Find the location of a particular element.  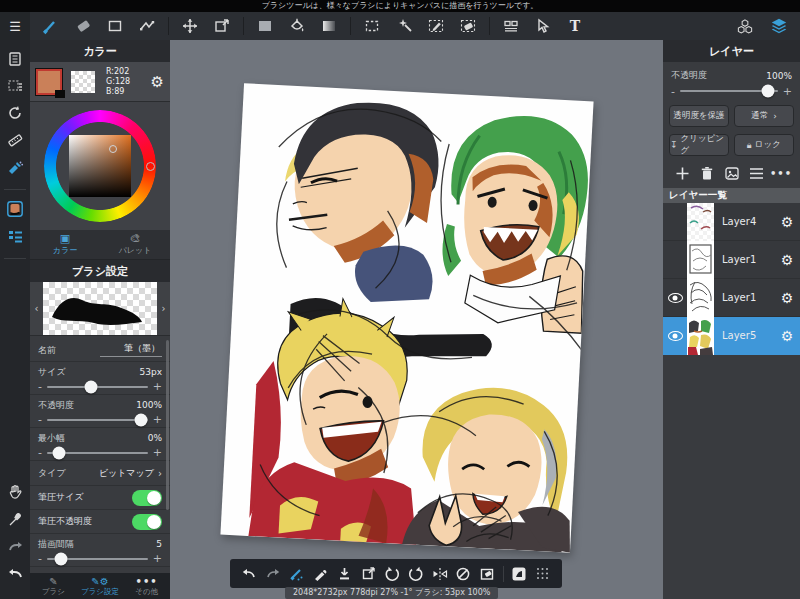

brush-list-icon is located at coordinates (15, 236).